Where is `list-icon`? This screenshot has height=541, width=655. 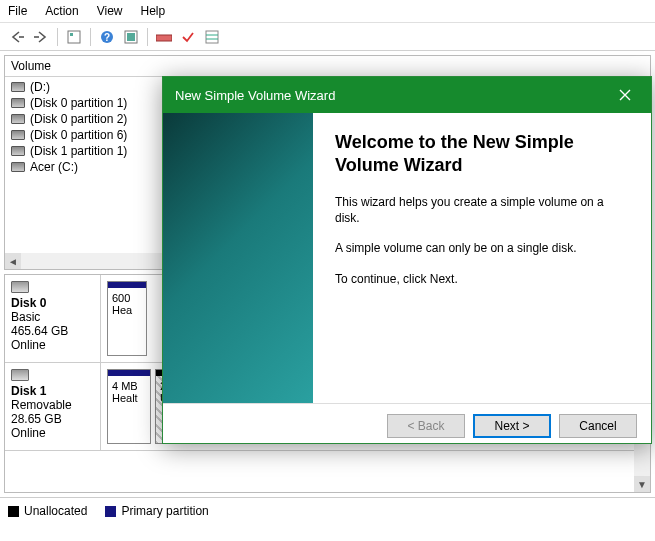
list-icon is located at coordinates (164, 37).